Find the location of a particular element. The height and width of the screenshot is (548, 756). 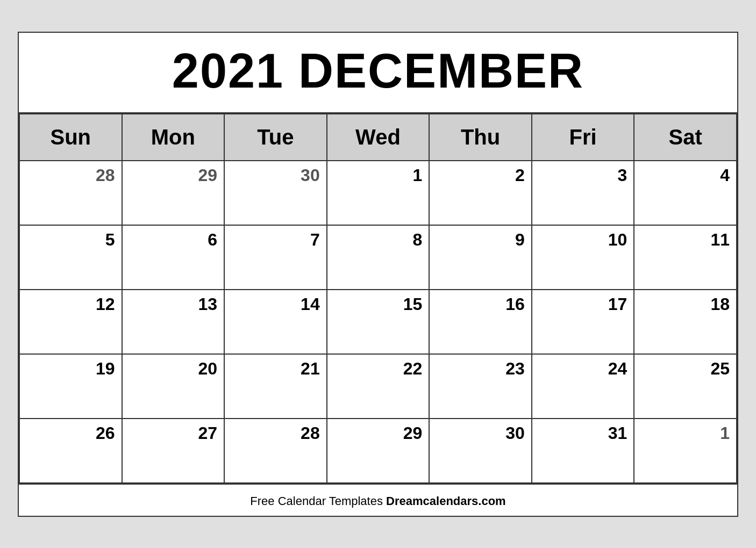

table-row: 2 is located at coordinates (481, 193).